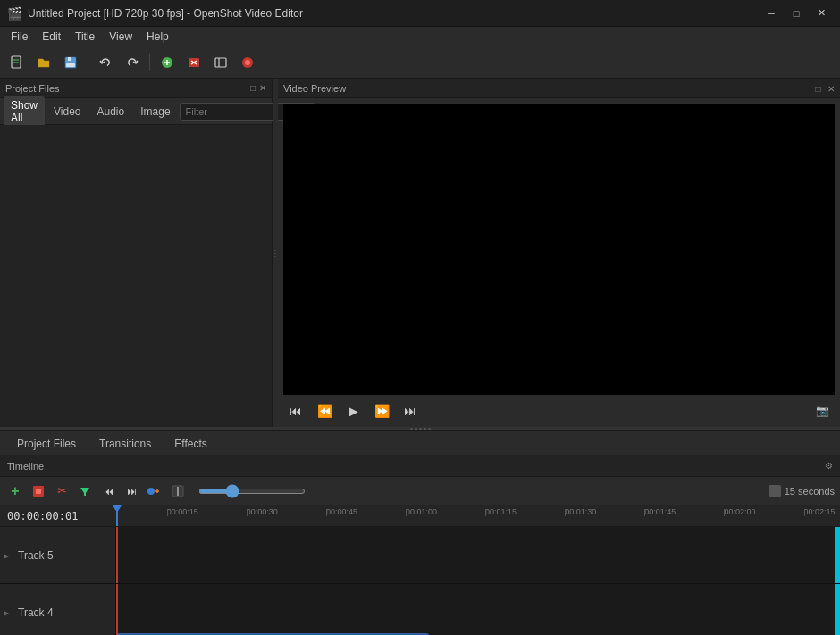 The height and width of the screenshot is (635, 840). I want to click on record-button, so click(248, 63).